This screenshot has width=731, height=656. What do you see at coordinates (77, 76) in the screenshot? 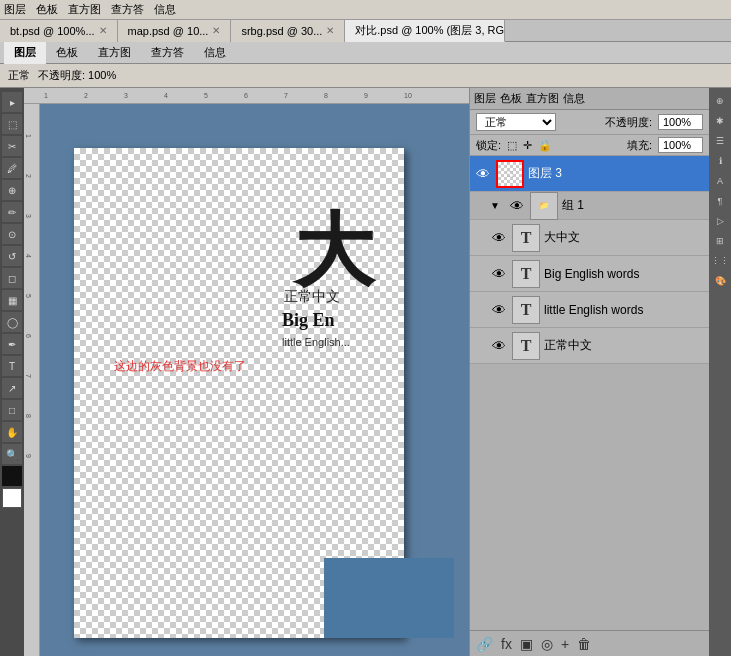
I see `opacity-label: 不透明度: 100%` at bounding box center [77, 76].